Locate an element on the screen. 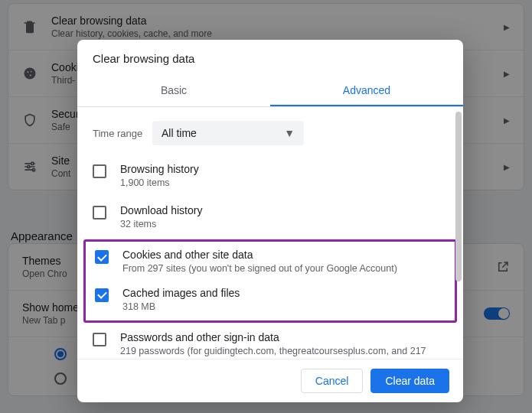 This screenshot has width=532, height=413. checkbox-cookies is located at coordinates (102, 257).